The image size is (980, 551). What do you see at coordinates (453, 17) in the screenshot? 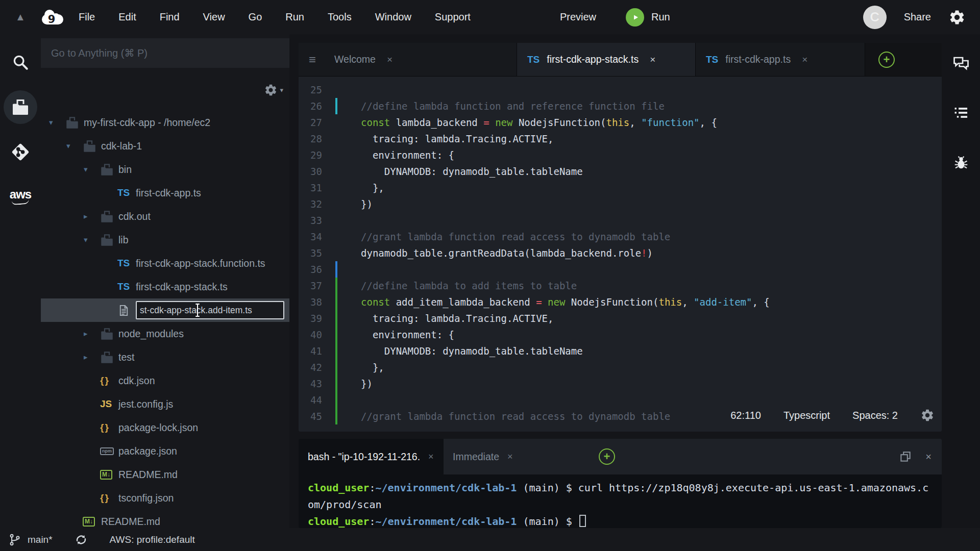
I see `menu-item-support: Support` at bounding box center [453, 17].